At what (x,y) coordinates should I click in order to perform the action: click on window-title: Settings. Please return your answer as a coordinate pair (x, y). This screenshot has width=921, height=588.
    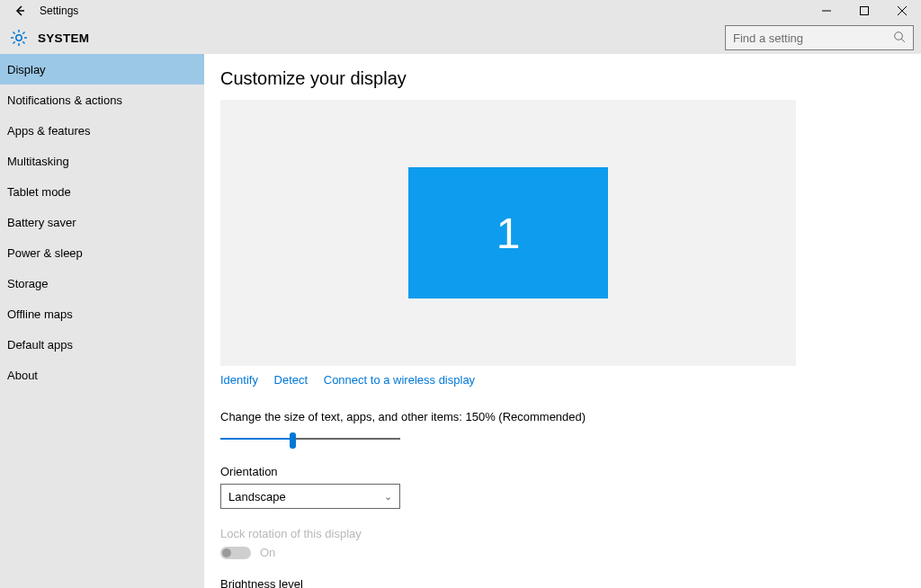
    Looking at the image, I should click on (59, 11).